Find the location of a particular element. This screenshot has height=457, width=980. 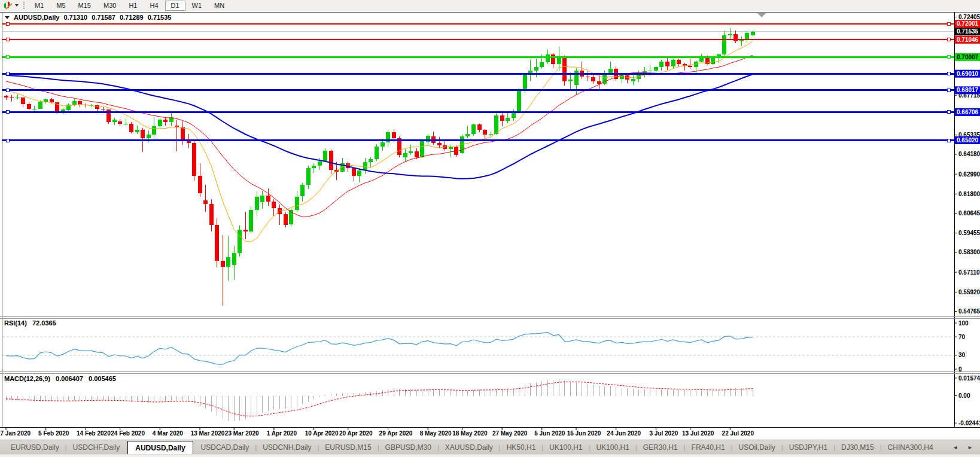

symbol-period-label: AUDUSD,Daily is located at coordinates (36, 17).